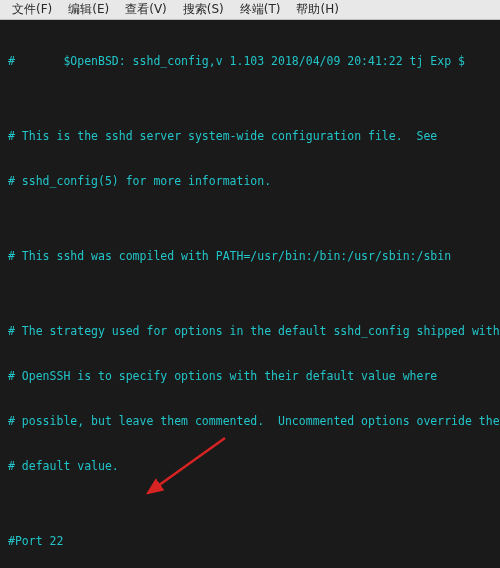  Describe the element at coordinates (204, 10) in the screenshot. I see `menu-search: 搜索(S)` at that location.